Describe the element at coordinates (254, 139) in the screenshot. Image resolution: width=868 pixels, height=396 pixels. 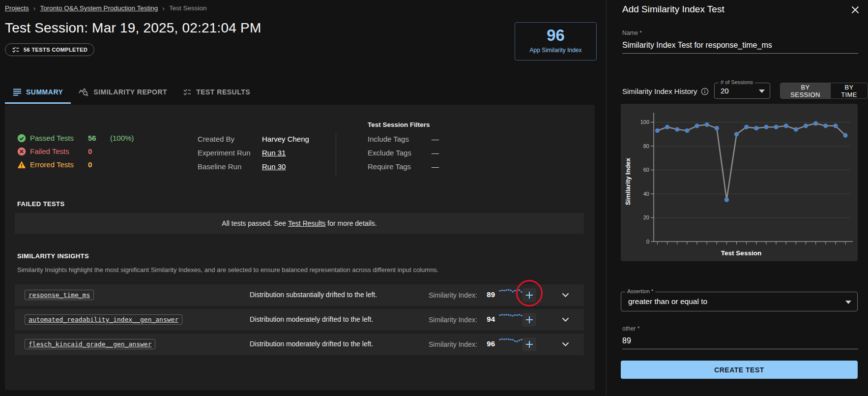
I see `created-by-row: Created By Harvey Cheng` at that location.